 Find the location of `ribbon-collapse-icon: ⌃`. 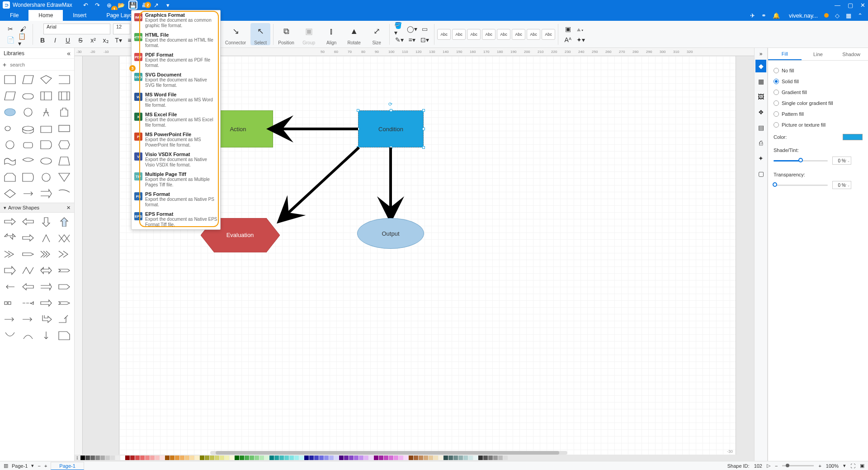

ribbon-collapse-icon: ⌃ is located at coordinates (860, 15).